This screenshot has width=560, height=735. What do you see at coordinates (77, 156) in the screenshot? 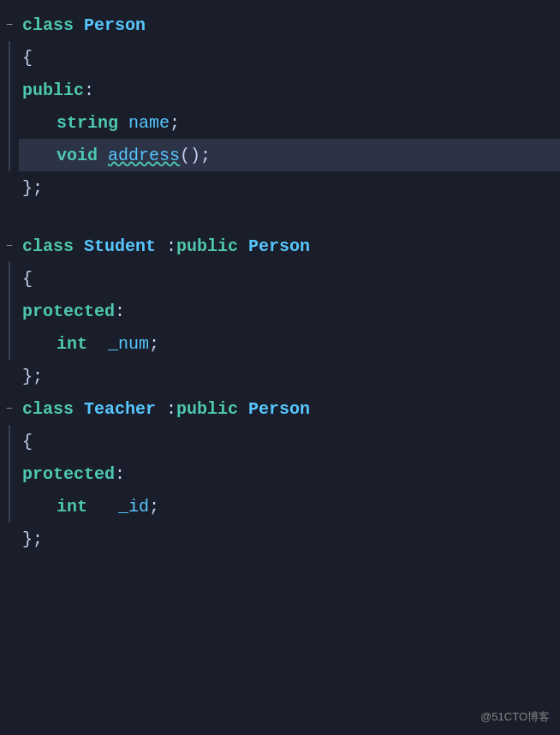
I see `keyword-void: void` at bounding box center [77, 156].